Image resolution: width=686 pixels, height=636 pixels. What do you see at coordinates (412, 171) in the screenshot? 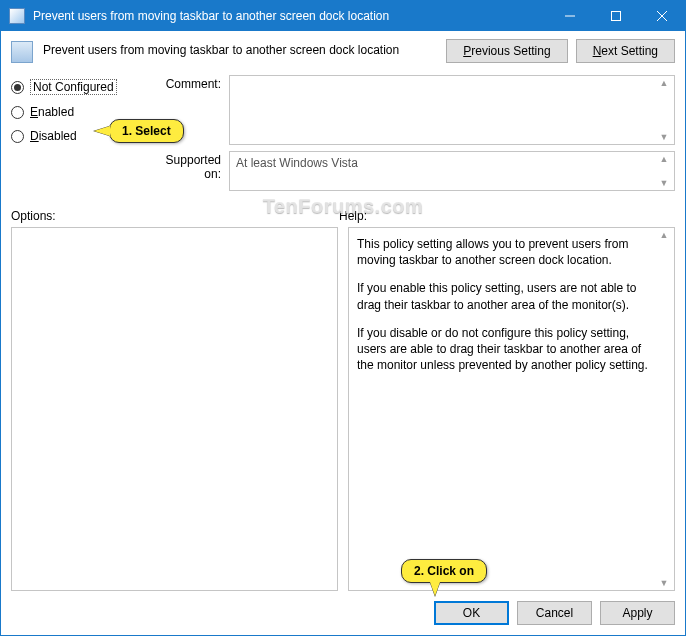
I see `supported-row: Supported on: At least Windows Vista ▲▼` at bounding box center [412, 171].